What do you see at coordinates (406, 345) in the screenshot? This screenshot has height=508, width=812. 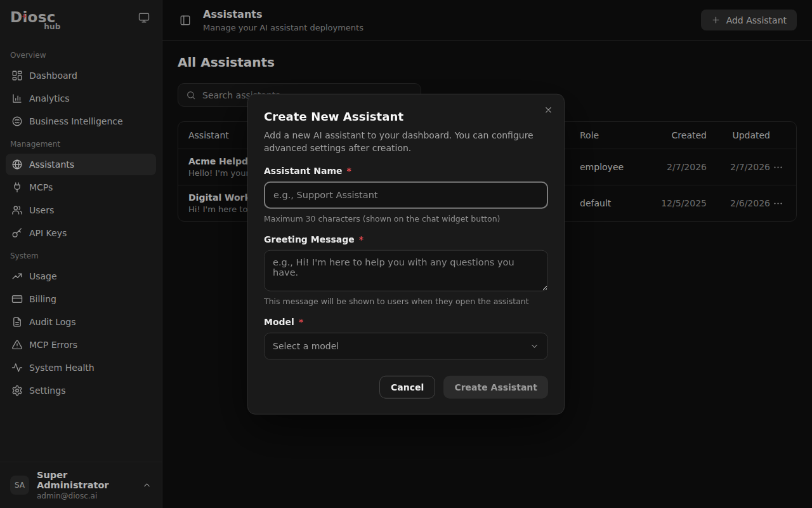 I see `model-select: Select a model` at bounding box center [406, 345].